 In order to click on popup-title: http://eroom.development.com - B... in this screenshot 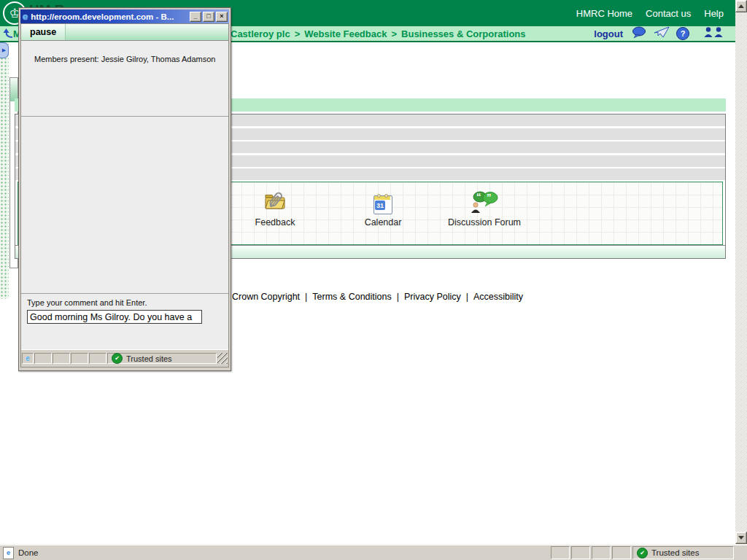, I will do `click(109, 17)`.